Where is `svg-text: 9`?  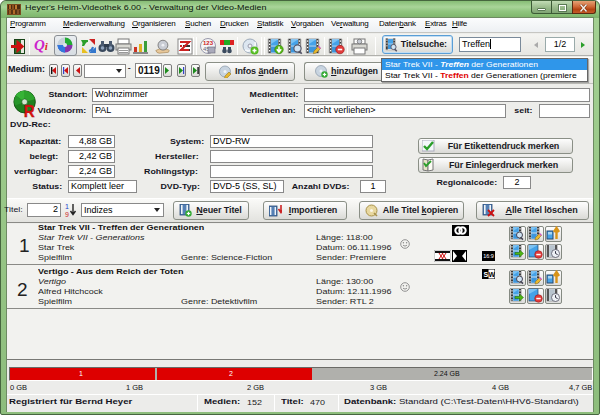
svg-text: 9 is located at coordinates (67, 214).